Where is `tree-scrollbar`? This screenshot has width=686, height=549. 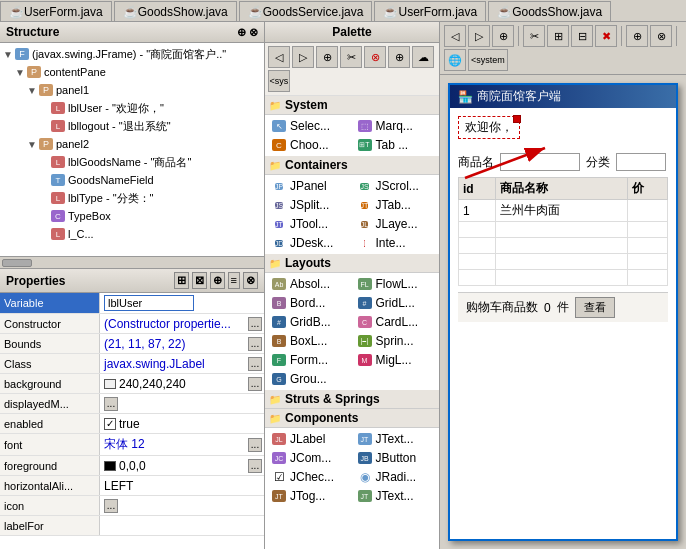 tree-scrollbar is located at coordinates (132, 262).